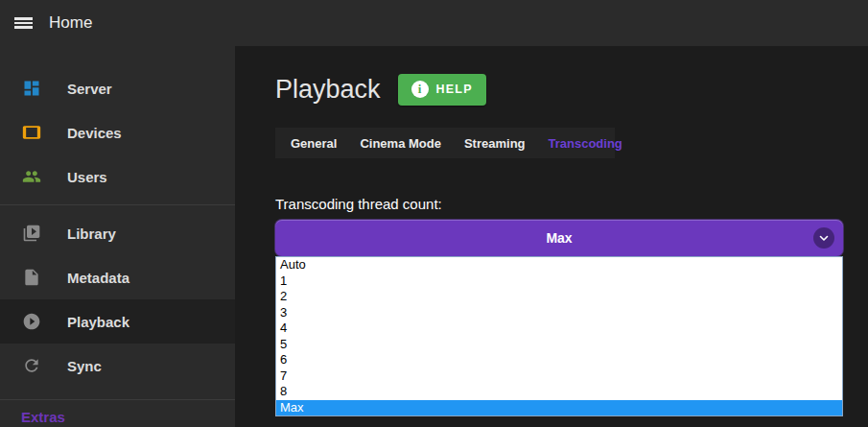 The image size is (868, 427). Describe the element at coordinates (32, 277) in the screenshot. I see `file-icon` at that location.